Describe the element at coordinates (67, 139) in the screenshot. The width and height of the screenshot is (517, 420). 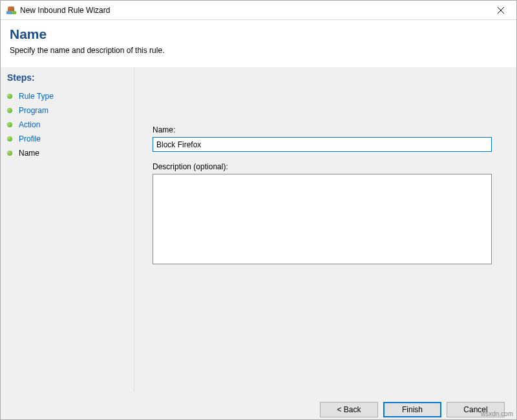
I see `step-profile: Profile` at that location.